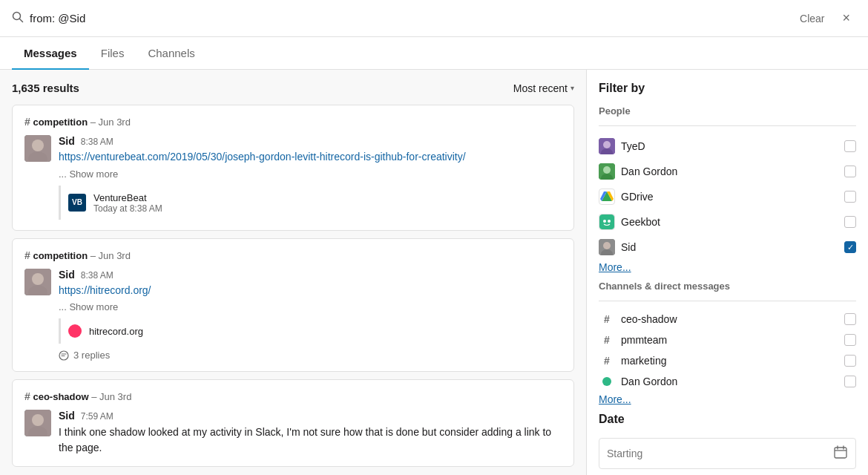  What do you see at coordinates (649, 319) in the screenshot?
I see `filter-channel-name: ceo-shadow` at bounding box center [649, 319].